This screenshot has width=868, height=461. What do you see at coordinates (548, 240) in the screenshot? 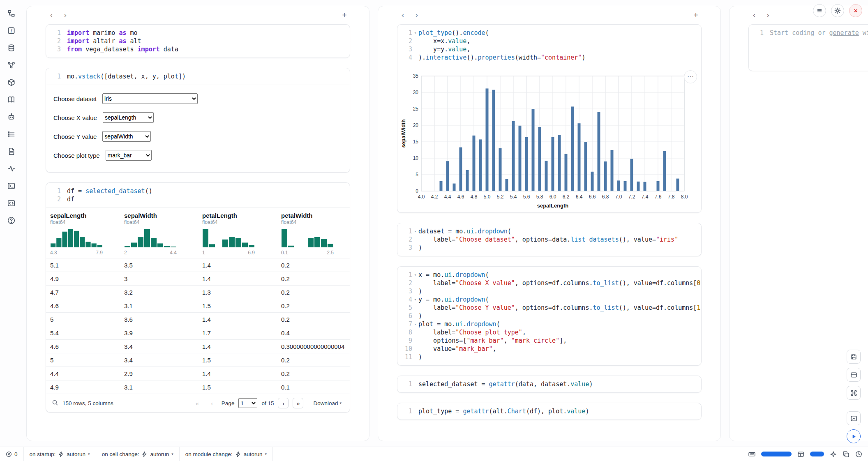
I see `code-line: 2 label="Choose dataset", options=data.l…` at bounding box center [548, 240].